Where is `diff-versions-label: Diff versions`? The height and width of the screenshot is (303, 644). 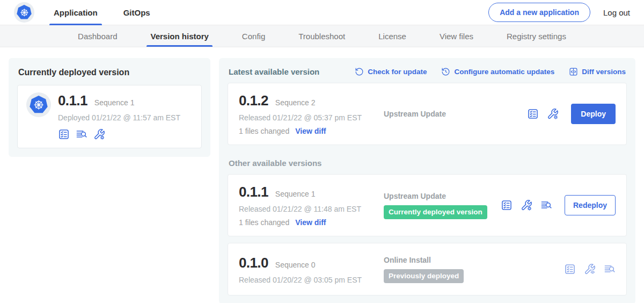
diff-versions-label: Diff versions is located at coordinates (604, 72).